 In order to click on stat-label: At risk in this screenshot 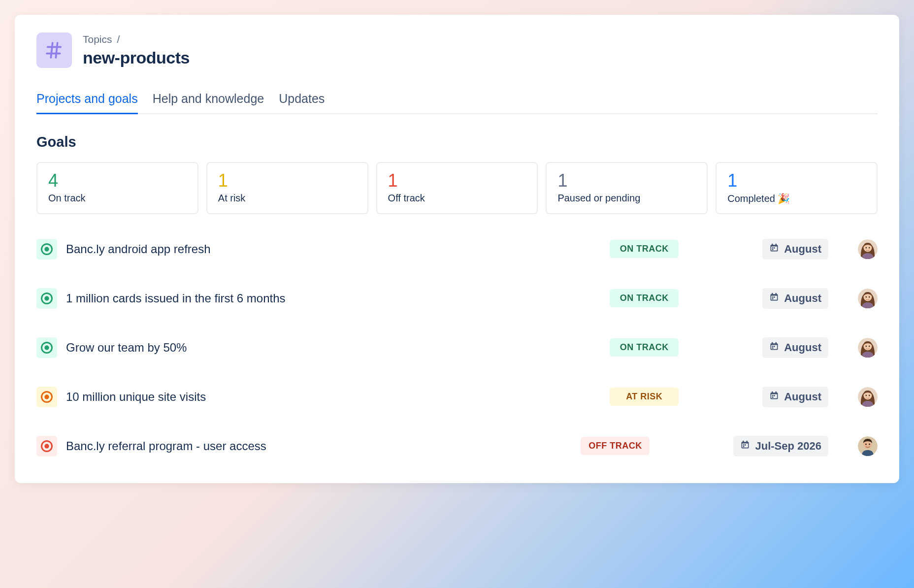, I will do `click(288, 198)`.